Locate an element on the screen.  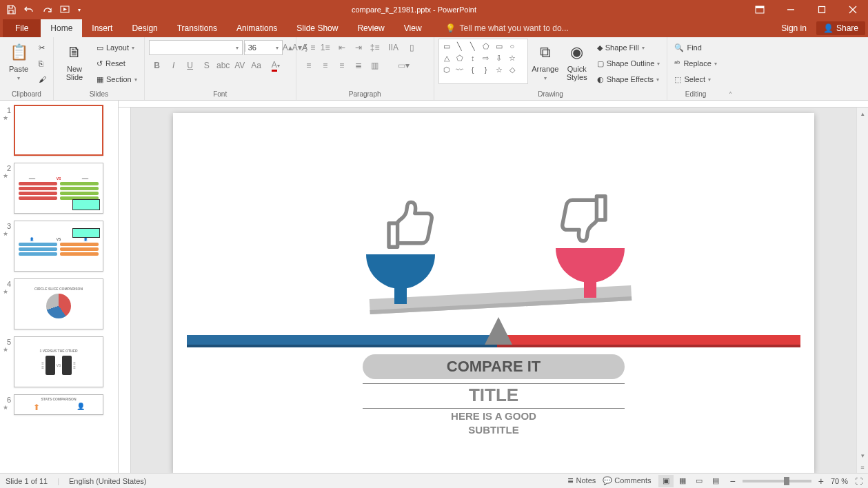
vertical-scrollbar: ▴ ▾ ≡ is located at coordinates (862, 290).